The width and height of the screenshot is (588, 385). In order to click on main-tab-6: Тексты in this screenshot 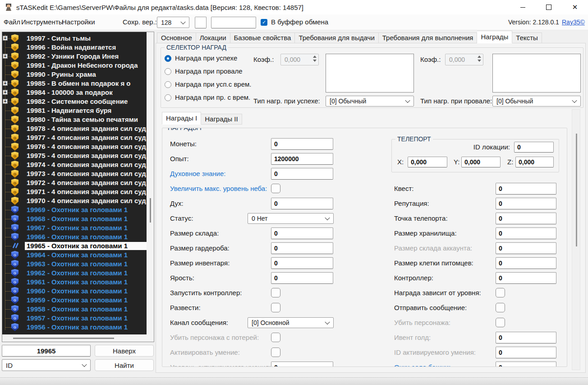, I will do `click(527, 38)`.